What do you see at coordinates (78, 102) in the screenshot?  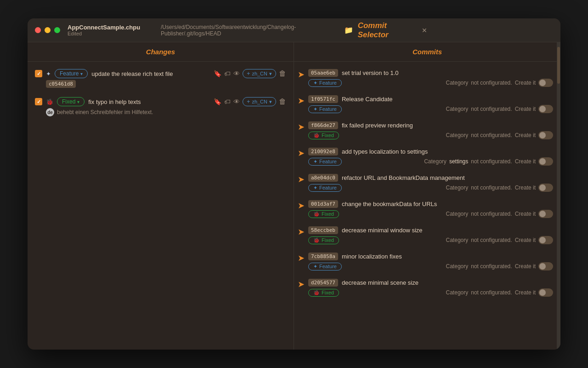 I see `tag-dropdown-icon: ▾` at bounding box center [78, 102].